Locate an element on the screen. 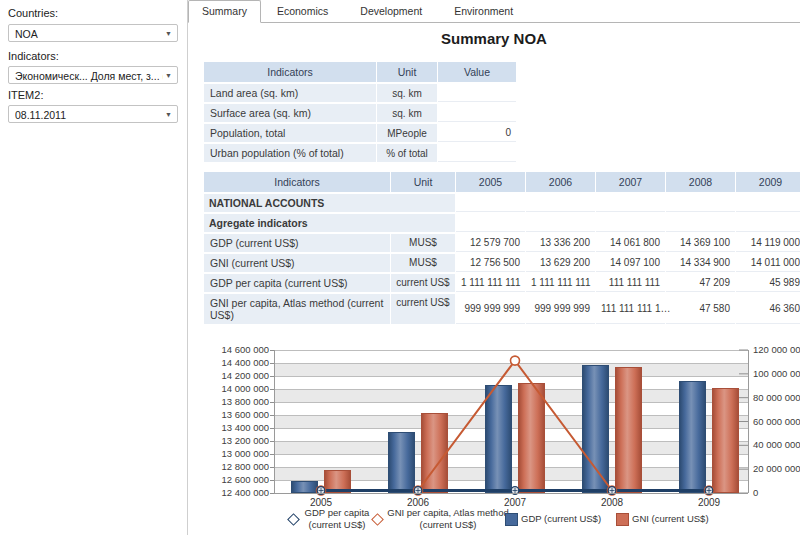  tab-economics: Economics is located at coordinates (302, 12).